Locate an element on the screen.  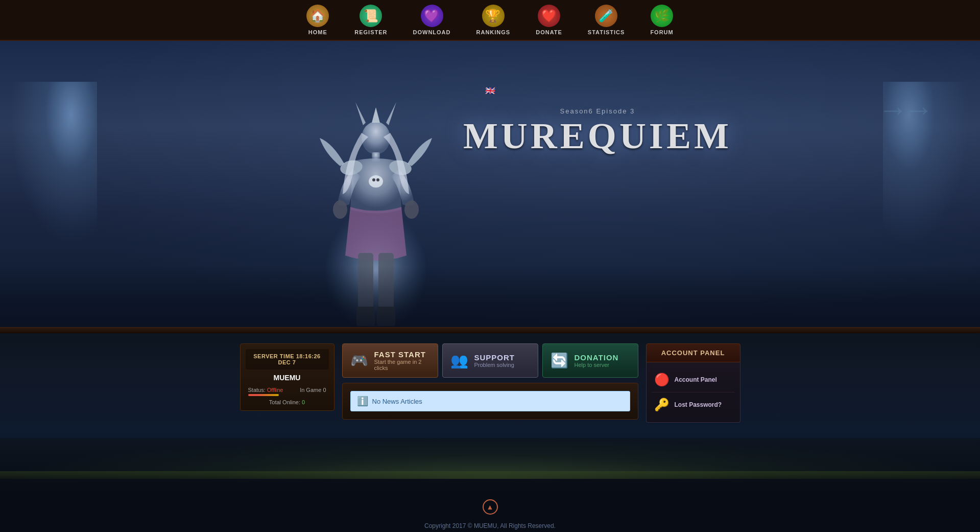
server-info-box: SERVER TIME 18:16:26 DEC 7 MUEMU Status:… is located at coordinates (287, 377).